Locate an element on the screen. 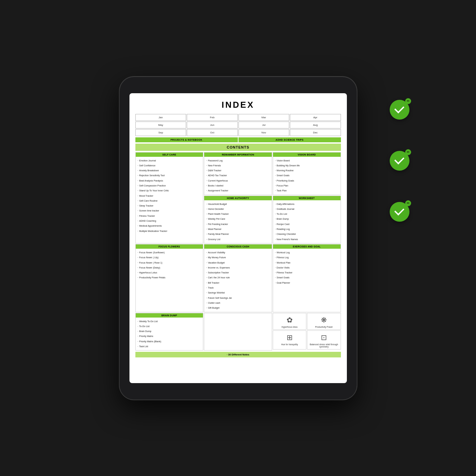  list-item: Grocery List is located at coordinates (238, 239).